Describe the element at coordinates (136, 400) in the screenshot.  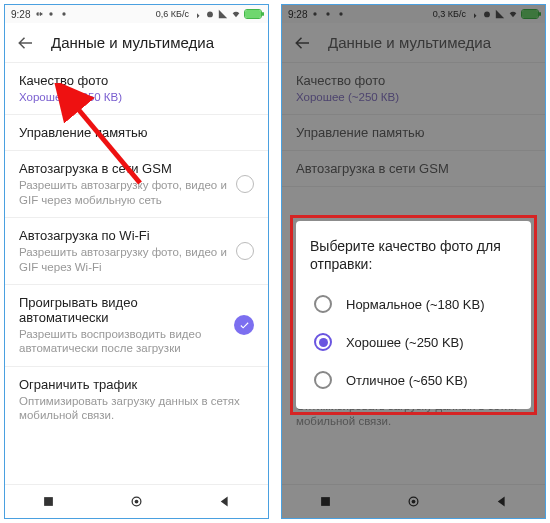
I see `row-traffic: Ограничить трафик Оптимизировать загрузк…` at that location.